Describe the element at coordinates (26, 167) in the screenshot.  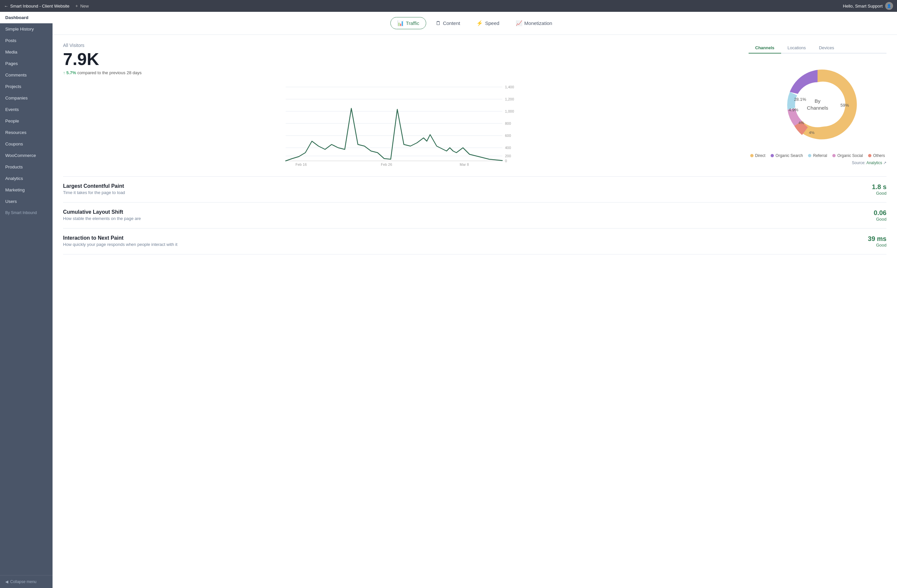
I see `sidebar-item-products: Products` at that location.